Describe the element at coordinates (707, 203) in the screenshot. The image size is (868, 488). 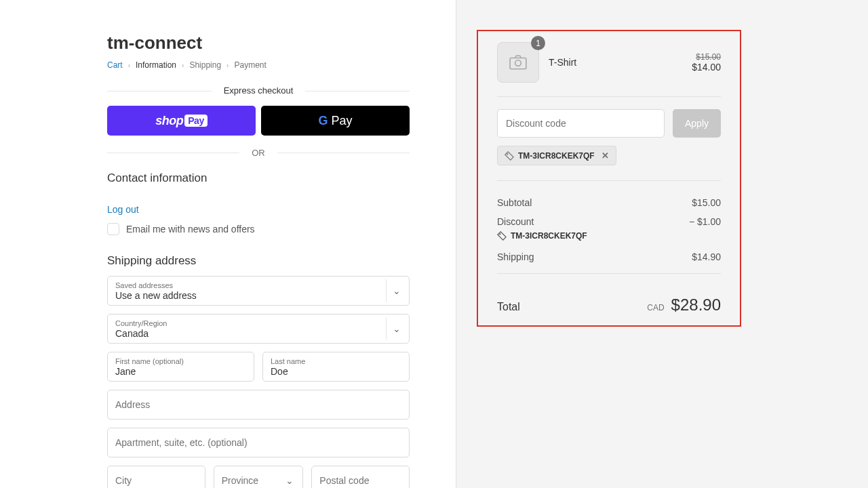
I see `subtotal-value: $15.00` at that location.